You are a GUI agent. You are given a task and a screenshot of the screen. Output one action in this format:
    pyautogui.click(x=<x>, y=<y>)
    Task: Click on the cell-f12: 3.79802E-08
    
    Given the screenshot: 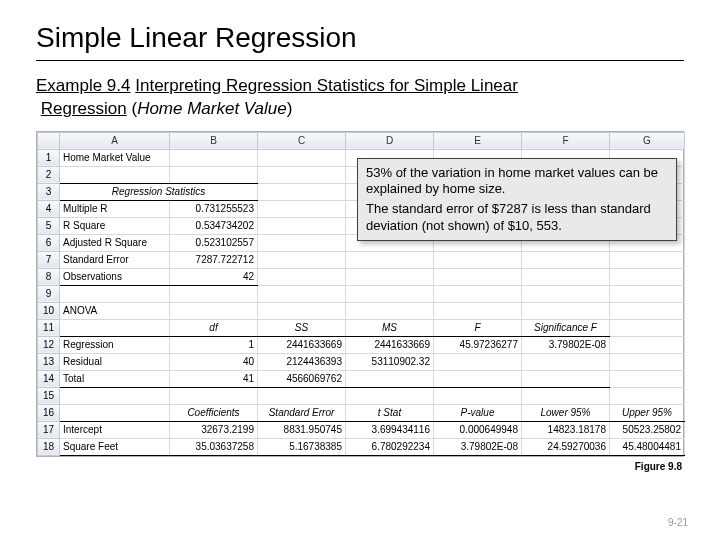 What is the action you would take?
    pyautogui.click(x=566, y=344)
    